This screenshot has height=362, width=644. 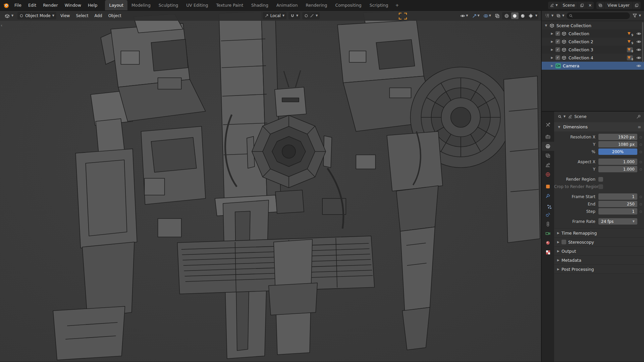 I want to click on panel-menu-icon: ≡, so click(x=639, y=127).